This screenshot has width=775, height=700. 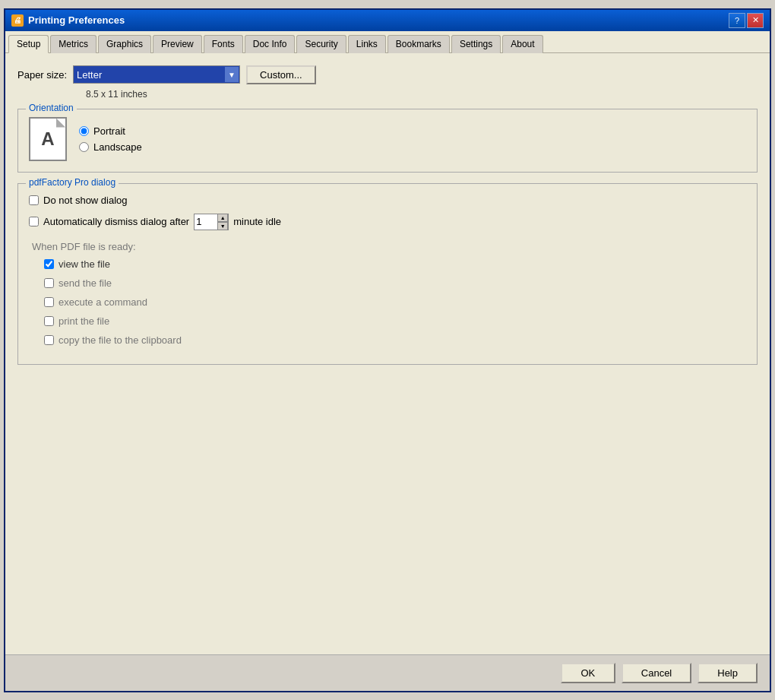 What do you see at coordinates (395, 264) in the screenshot?
I see `option-view-file: view the file` at bounding box center [395, 264].